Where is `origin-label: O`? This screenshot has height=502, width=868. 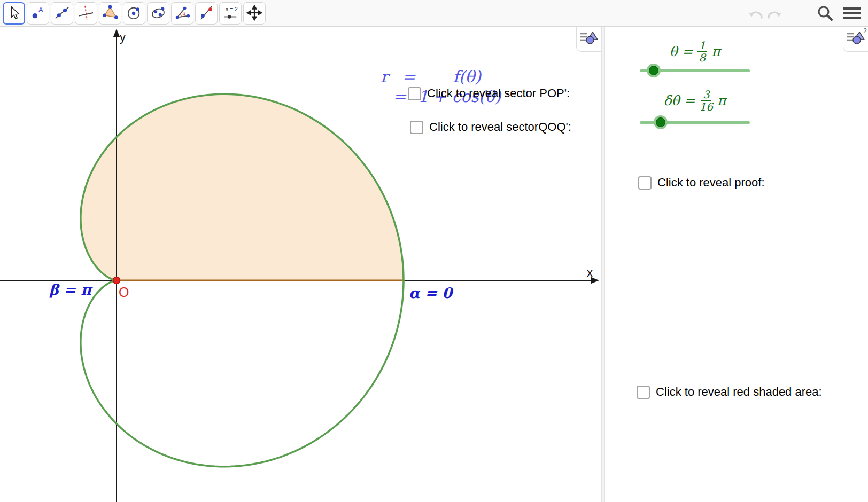 origin-label: O is located at coordinates (124, 293).